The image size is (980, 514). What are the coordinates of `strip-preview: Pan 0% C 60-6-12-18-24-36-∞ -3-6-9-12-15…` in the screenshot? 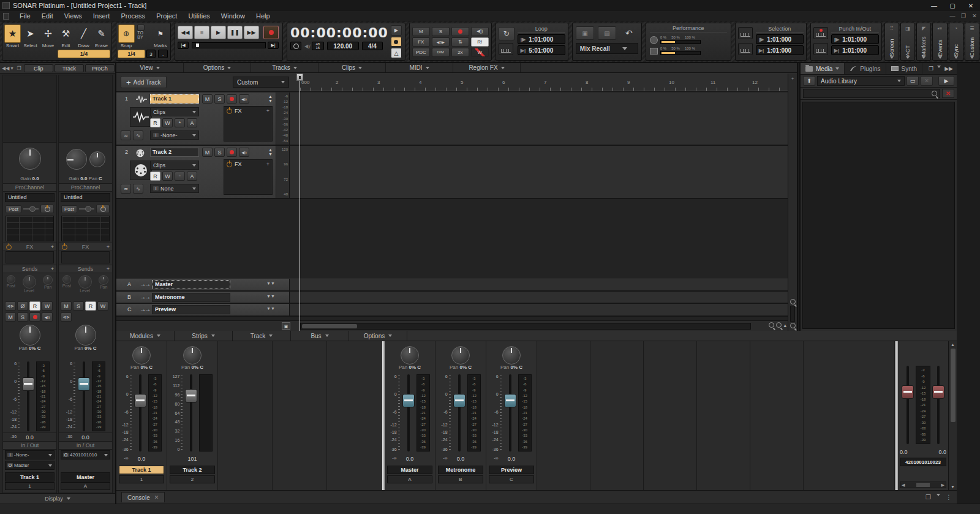 It's located at (512, 415).